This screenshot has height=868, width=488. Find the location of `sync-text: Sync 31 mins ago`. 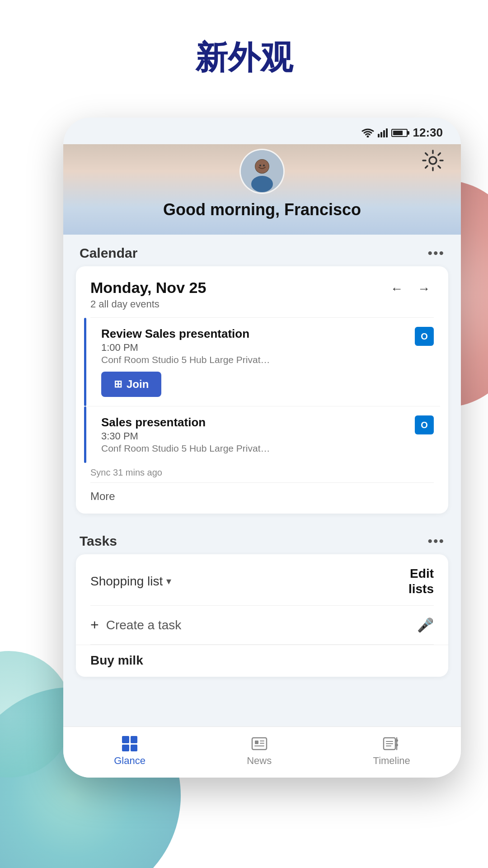

sync-text: Sync 31 mins ago is located at coordinates (262, 473).